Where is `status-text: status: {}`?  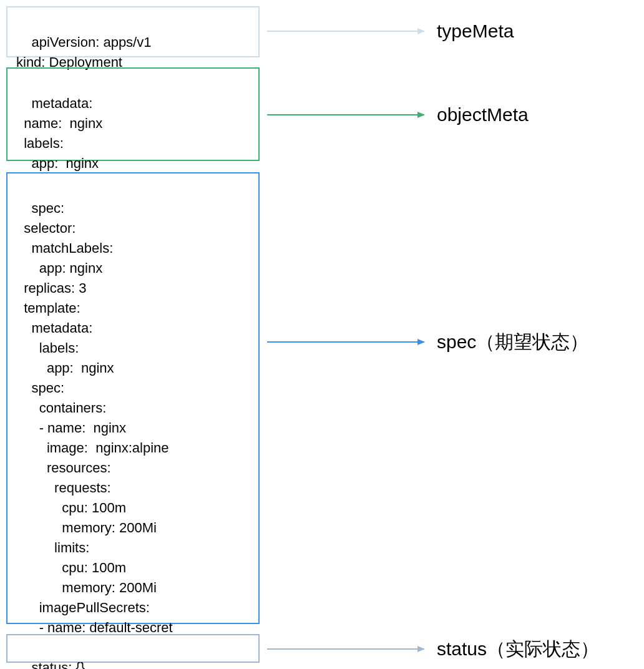
status-text: status: {} is located at coordinates (58, 664).